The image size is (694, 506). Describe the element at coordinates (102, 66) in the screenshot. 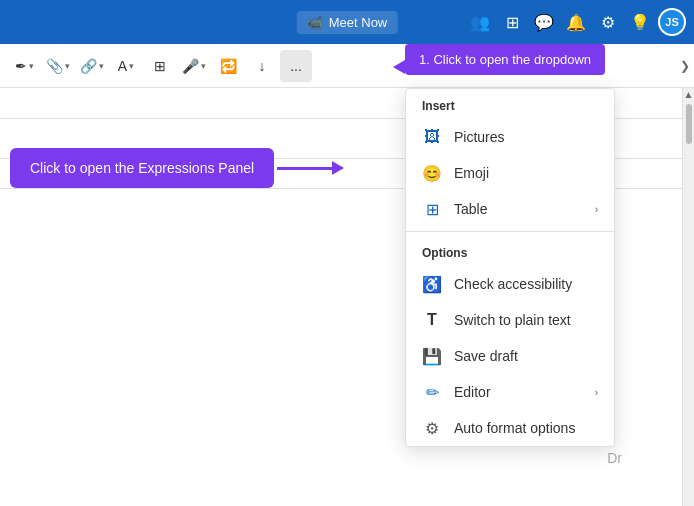

I see `link-chevron-icon: ▾` at that location.